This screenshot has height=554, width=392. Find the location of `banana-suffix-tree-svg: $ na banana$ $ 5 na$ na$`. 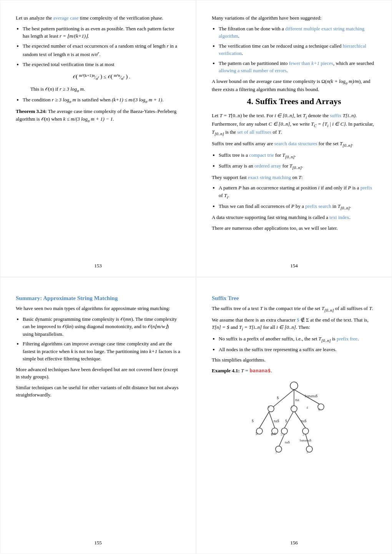

banana-suffix-tree-svg: $ na banana$ $ 5 na$ na$ is located at coordinates (294, 418).